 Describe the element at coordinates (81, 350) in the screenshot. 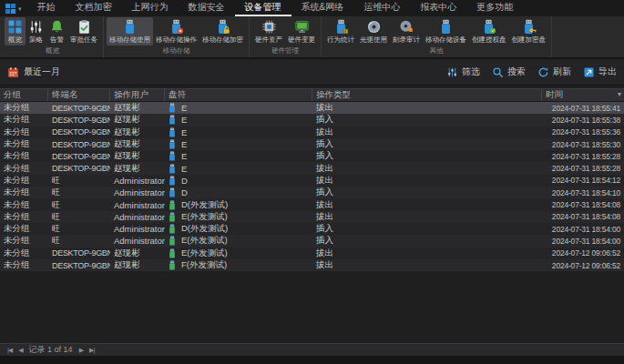

I see `nav-next-button: ▶` at that location.